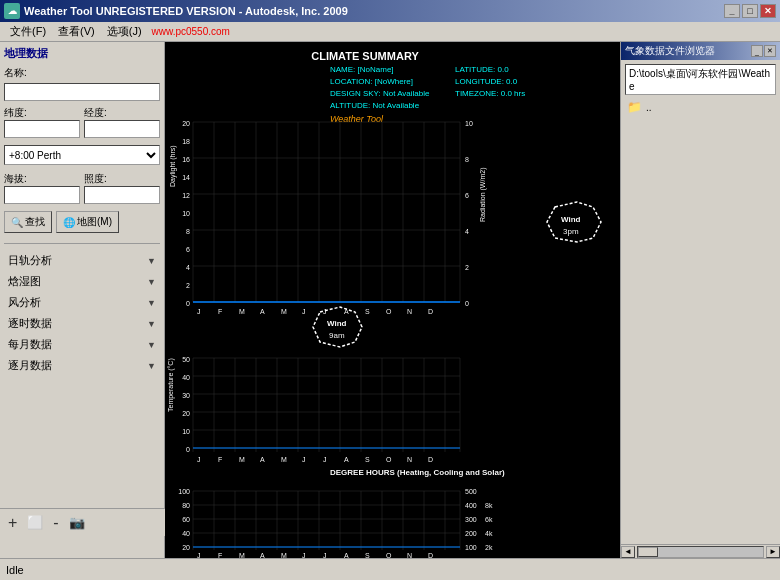  I want to click on svg-text: 14, so click(186, 178).